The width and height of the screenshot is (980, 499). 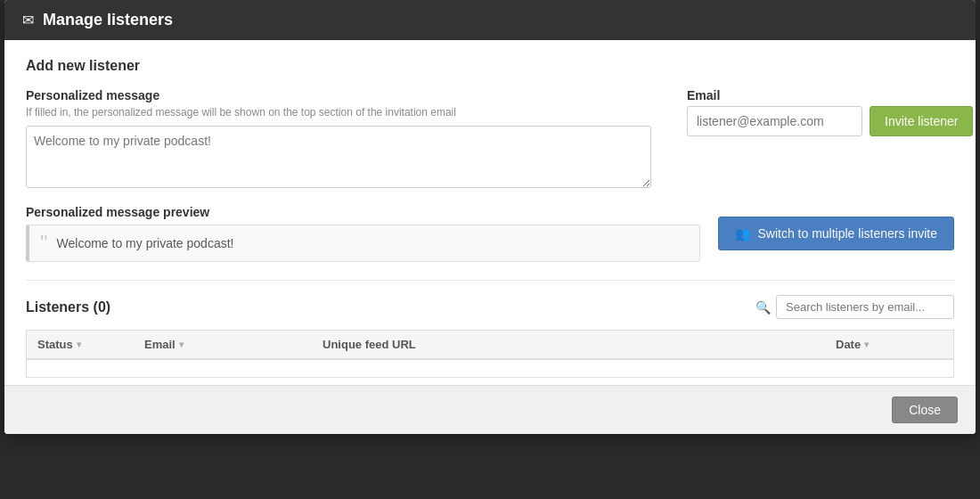 What do you see at coordinates (182, 344) in the screenshot?
I see `email-sort-arrow: ▾` at bounding box center [182, 344].